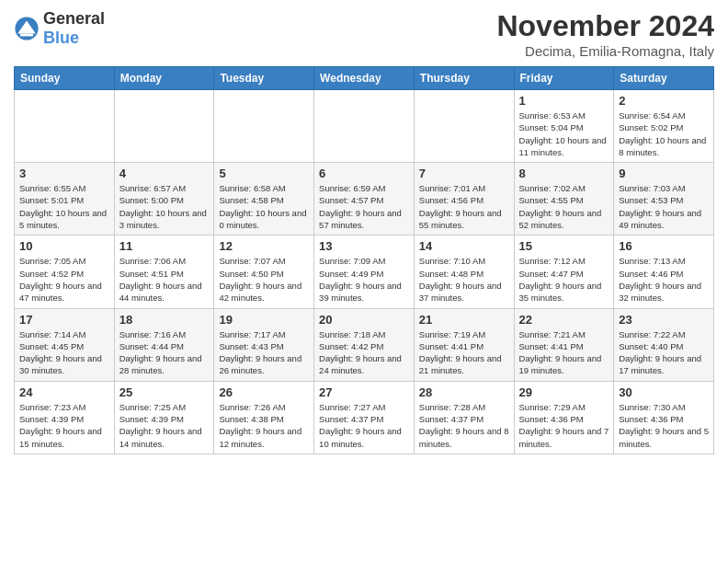 This screenshot has height=563, width=728. Describe the element at coordinates (364, 280) in the screenshot. I see `day-info: Sunrise: 7:09 AM Sunset: 4:49 PM Dayligh…` at that location.